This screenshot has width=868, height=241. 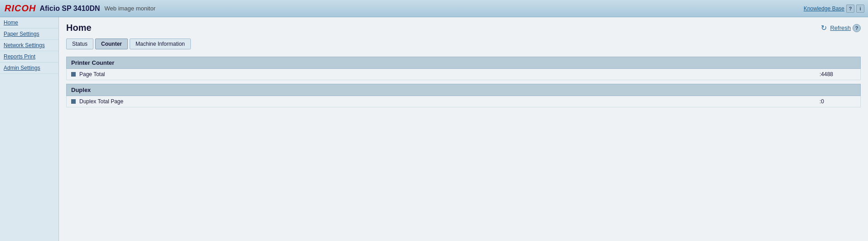 I want to click on sidebar-item-reports-print: Reports Print, so click(x=29, y=57).